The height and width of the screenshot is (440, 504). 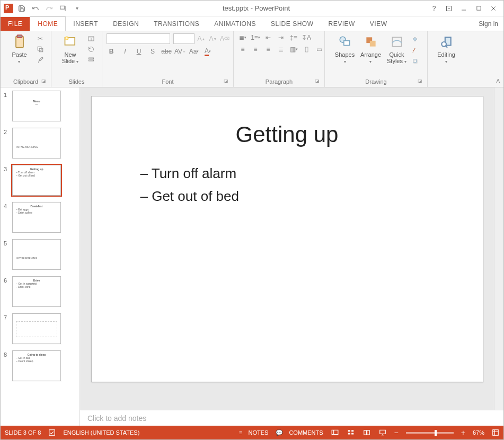 What do you see at coordinates (226, 82) in the screenshot?
I see `font-launcher-icon: ◪` at bounding box center [226, 82].